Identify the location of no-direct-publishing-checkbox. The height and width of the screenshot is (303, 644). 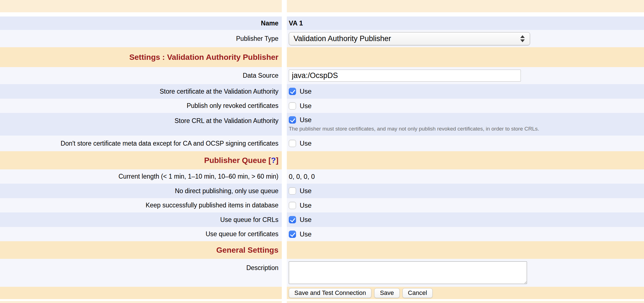
(292, 191).